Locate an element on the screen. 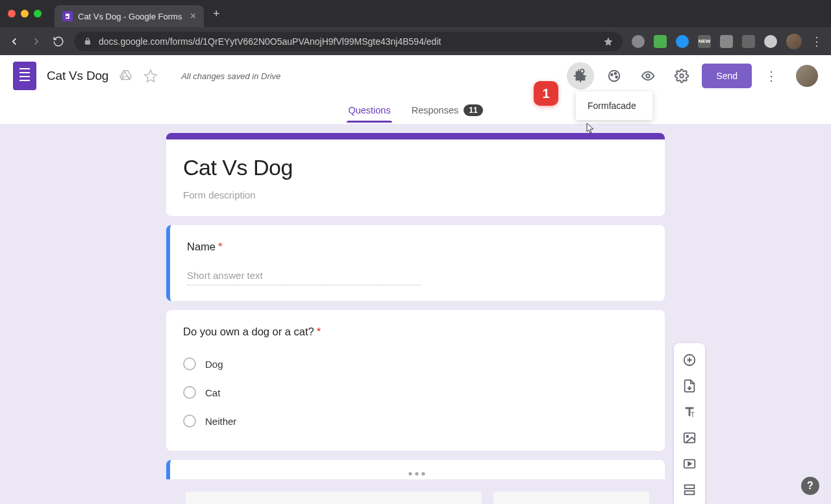 This screenshot has height=504, width=831. preview-button is located at coordinates (648, 76).